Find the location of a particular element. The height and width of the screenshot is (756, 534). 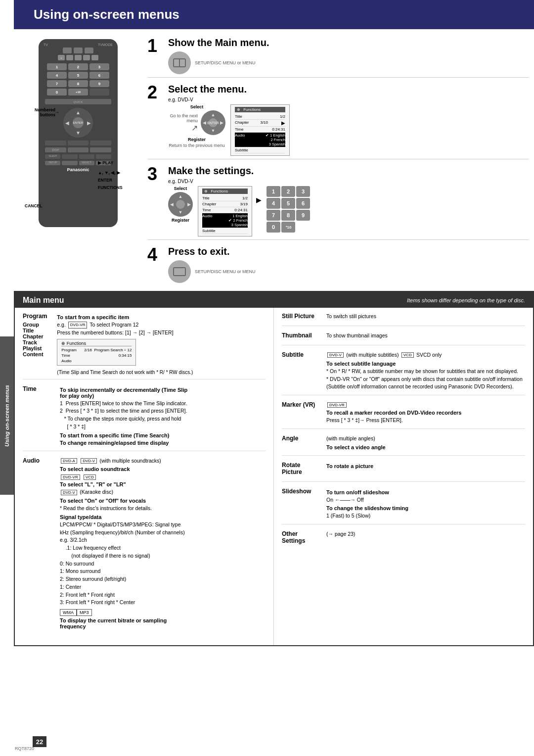

num-3: 3 is located at coordinates (303, 191).